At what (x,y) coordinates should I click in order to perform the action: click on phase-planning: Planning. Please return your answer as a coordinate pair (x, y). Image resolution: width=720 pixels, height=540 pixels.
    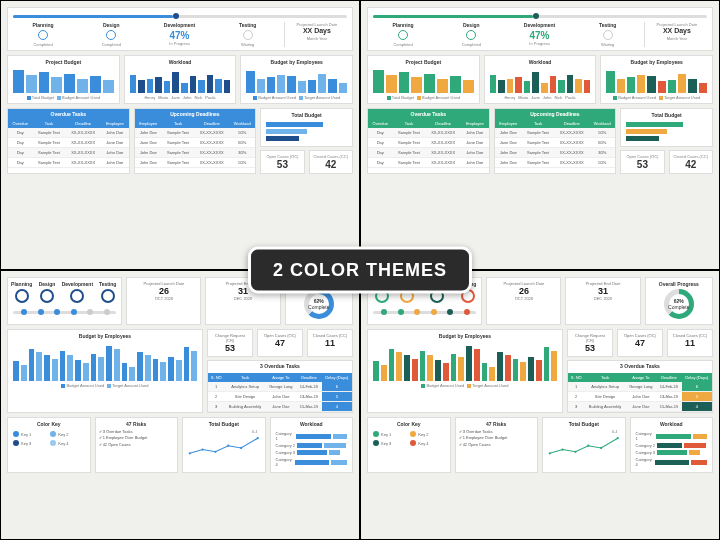
    Looking at the image, I should click on (22, 293).